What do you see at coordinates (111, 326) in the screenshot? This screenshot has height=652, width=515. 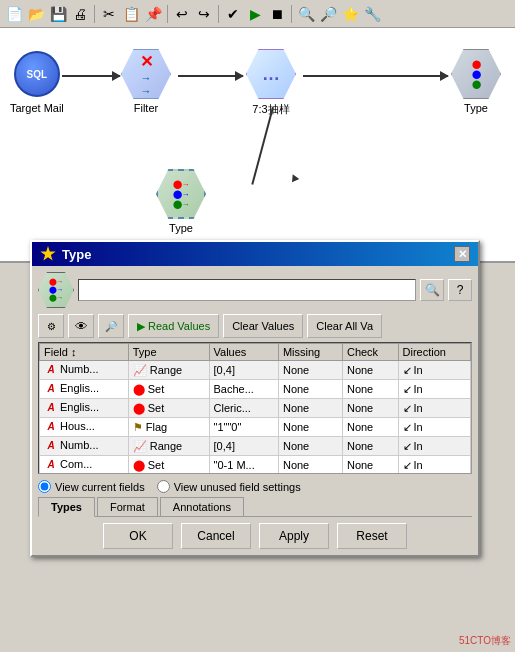 I see `filter-button: 🔎` at bounding box center [111, 326].